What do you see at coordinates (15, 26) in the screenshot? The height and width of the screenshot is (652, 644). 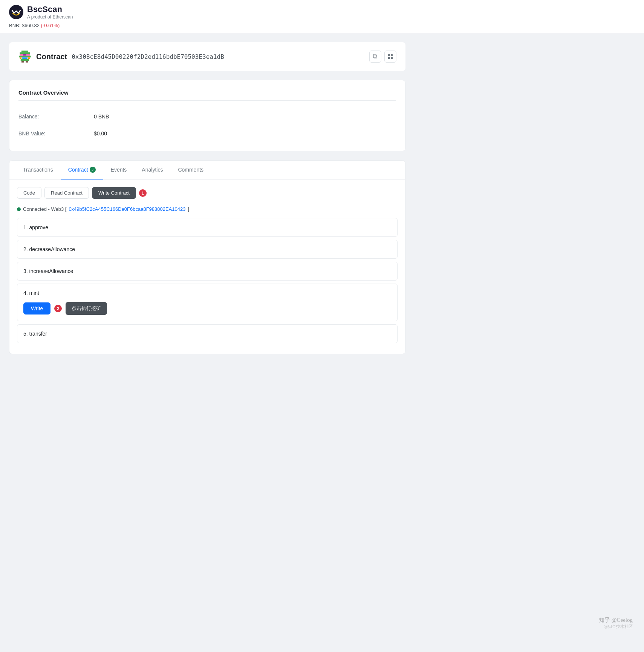 I see `bnb-label: BNB:` at bounding box center [15, 26].